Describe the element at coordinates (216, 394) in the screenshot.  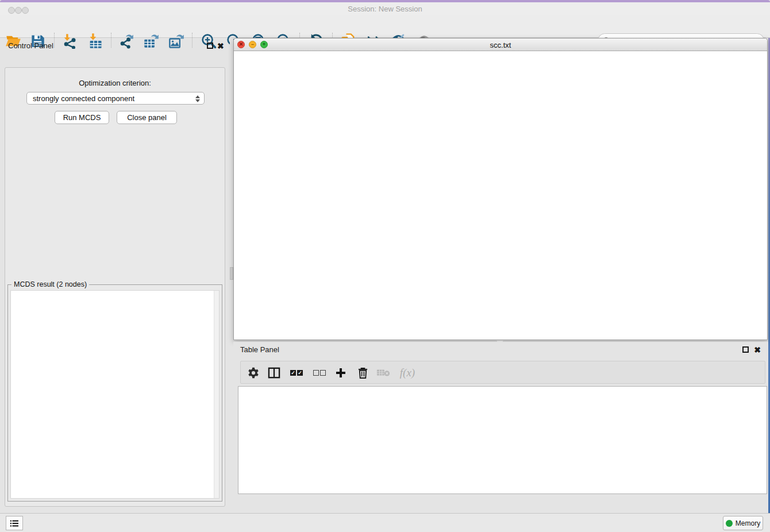
I see `result-scrollbar` at that location.